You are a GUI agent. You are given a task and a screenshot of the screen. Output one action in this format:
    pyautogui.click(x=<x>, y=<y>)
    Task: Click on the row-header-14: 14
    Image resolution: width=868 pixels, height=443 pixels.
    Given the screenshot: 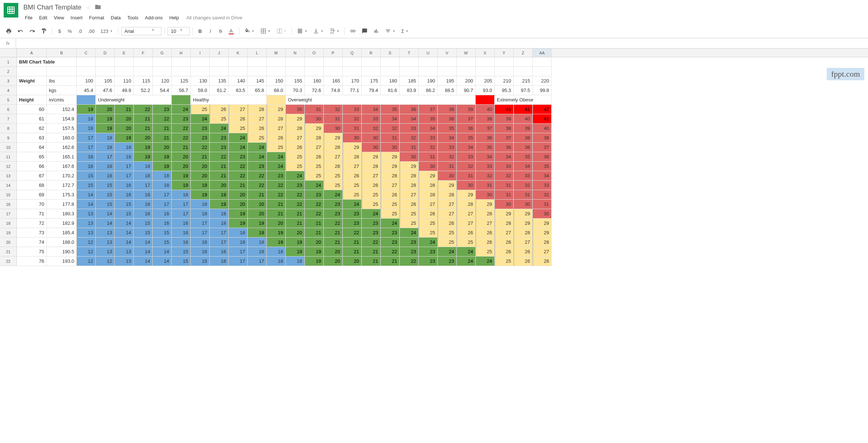 What is the action you would take?
    pyautogui.click(x=8, y=185)
    